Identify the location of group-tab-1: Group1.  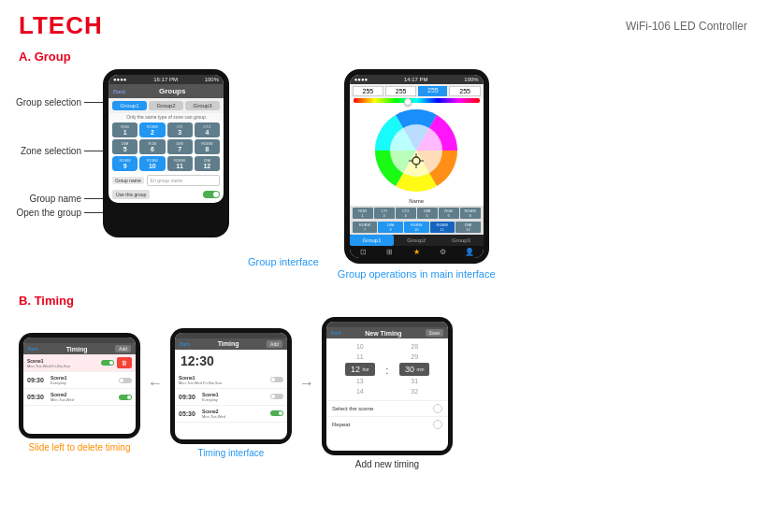
(129, 106).